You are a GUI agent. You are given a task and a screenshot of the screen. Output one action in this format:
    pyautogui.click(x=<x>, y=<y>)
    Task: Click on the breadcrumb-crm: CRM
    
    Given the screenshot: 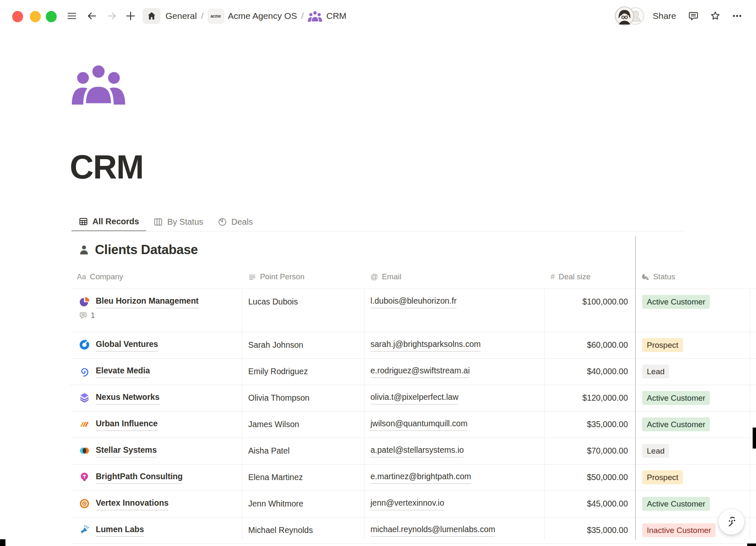 What is the action you would take?
    pyautogui.click(x=336, y=16)
    